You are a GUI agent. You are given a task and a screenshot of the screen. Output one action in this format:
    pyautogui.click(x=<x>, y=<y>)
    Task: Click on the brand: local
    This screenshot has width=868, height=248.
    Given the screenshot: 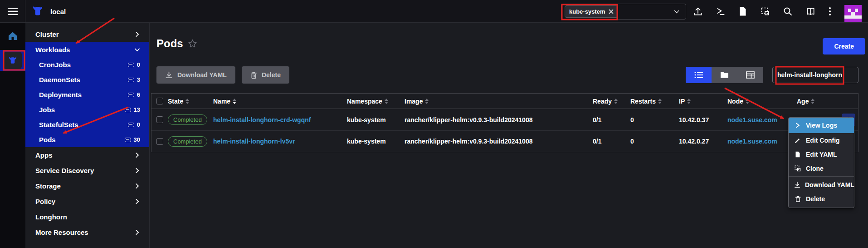 What is the action you would take?
    pyautogui.click(x=48, y=11)
    